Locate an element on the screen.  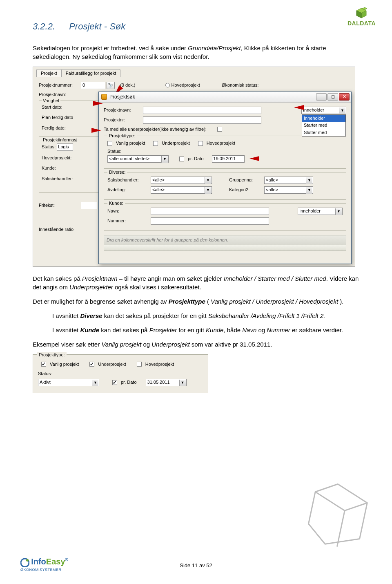
label-hovedprosjekt-bg: Hovedprosjekt: is located at coordinates (69, 158).